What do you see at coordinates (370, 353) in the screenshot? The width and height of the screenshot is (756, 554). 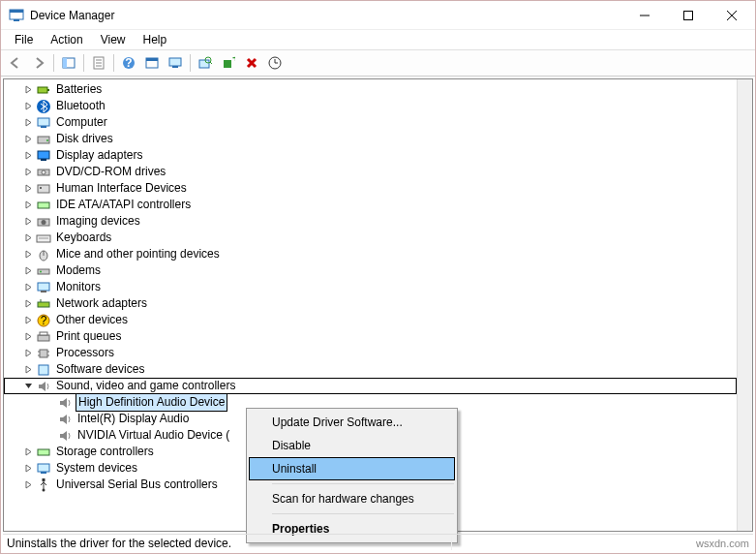 I see `tree-item-processors: Processors` at bounding box center [370, 353].